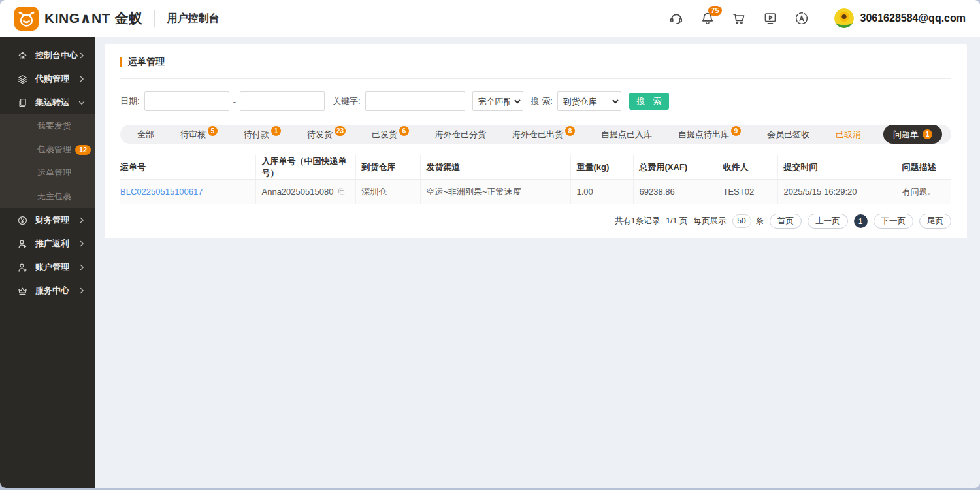 This screenshot has height=490, width=980. What do you see at coordinates (47, 291) in the screenshot?
I see `sidebar-item-service-center: 服务中心` at bounding box center [47, 291].